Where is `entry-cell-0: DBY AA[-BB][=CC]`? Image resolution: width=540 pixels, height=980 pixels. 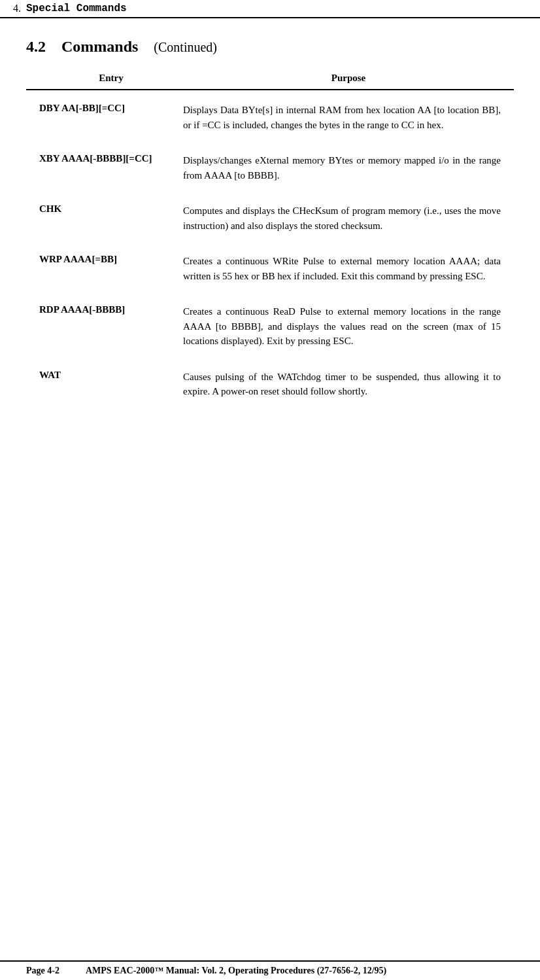
entry-cell-0: DBY AA[-BB][=CC] is located at coordinates (105, 118).